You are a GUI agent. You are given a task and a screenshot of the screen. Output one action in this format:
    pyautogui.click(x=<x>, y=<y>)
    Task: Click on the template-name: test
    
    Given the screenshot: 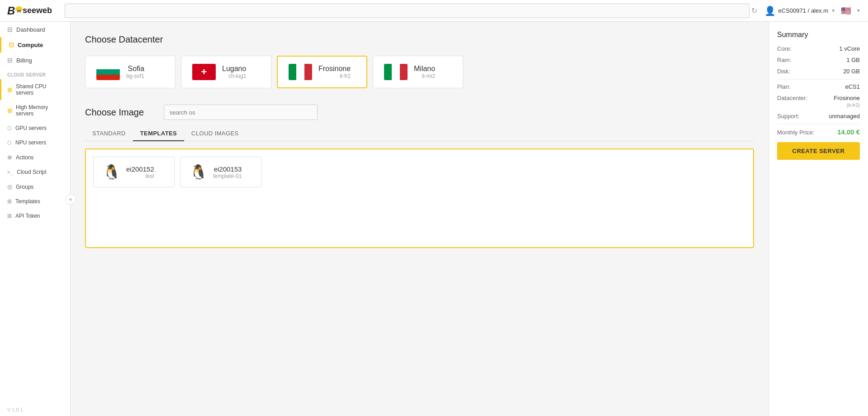 What is the action you would take?
    pyautogui.click(x=149, y=176)
    